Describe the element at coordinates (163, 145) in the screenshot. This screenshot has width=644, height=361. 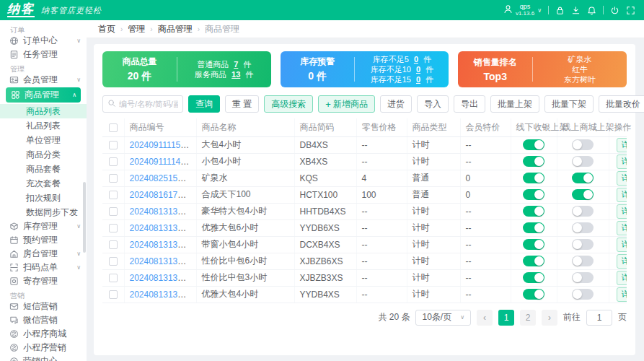
I see `product-id-link: 20240911115253` at that location.